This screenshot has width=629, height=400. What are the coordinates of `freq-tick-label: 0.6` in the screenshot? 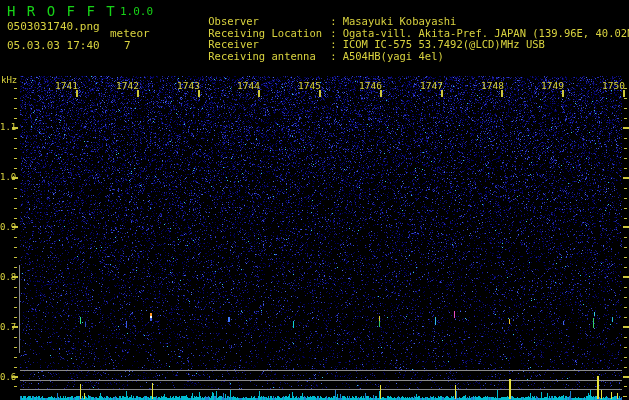 It's located at (6, 378).